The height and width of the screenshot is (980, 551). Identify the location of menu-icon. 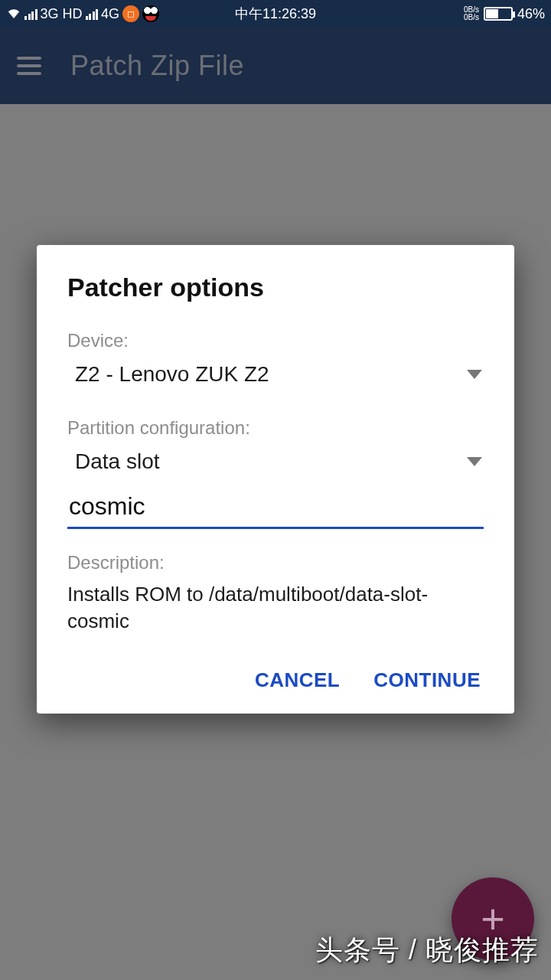
(29, 66).